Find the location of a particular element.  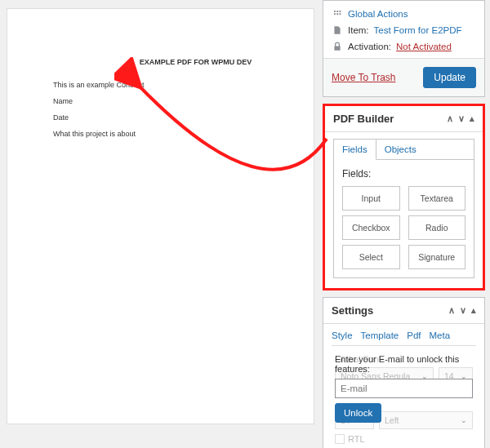

panel-title: PDF Builder is located at coordinates (363, 119).